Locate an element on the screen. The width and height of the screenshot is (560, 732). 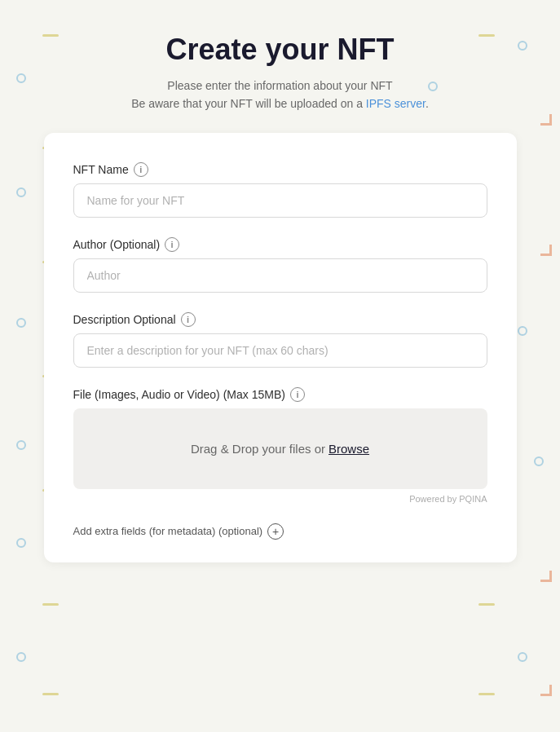
file-label: File (Images, Audio or Video) (Max 15MB)… is located at coordinates (280, 395).